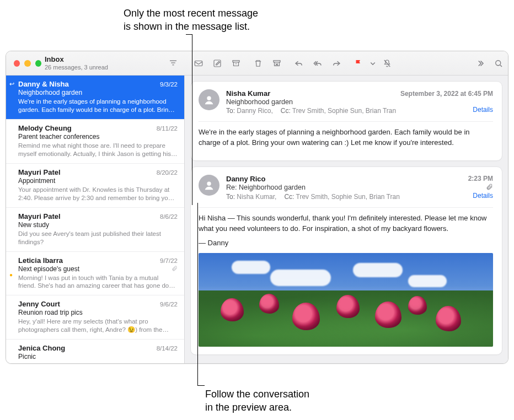  What do you see at coordinates (217, 63) in the screenshot?
I see `compose-button` at bounding box center [217, 63].